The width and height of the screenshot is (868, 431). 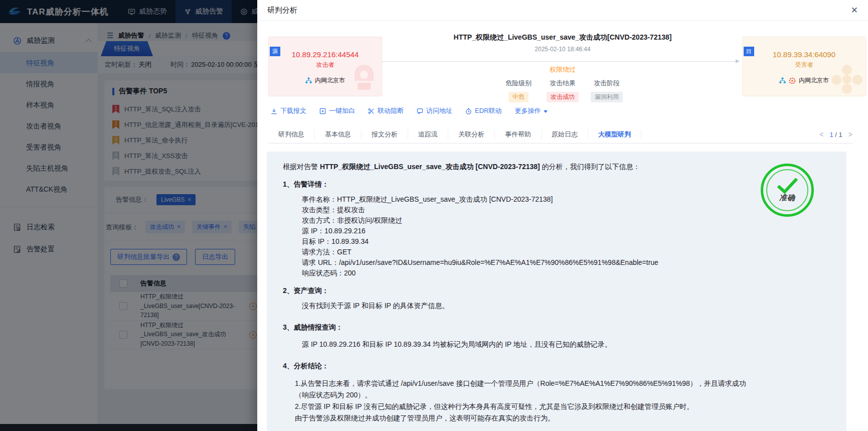 What do you see at coordinates (526, 418) in the screenshot?
I see `conclusion-line: 由于告警涉及权限绕过并成功创建了管理员用户，这表明可能存在真实的攻击行为。` at bounding box center [526, 418].